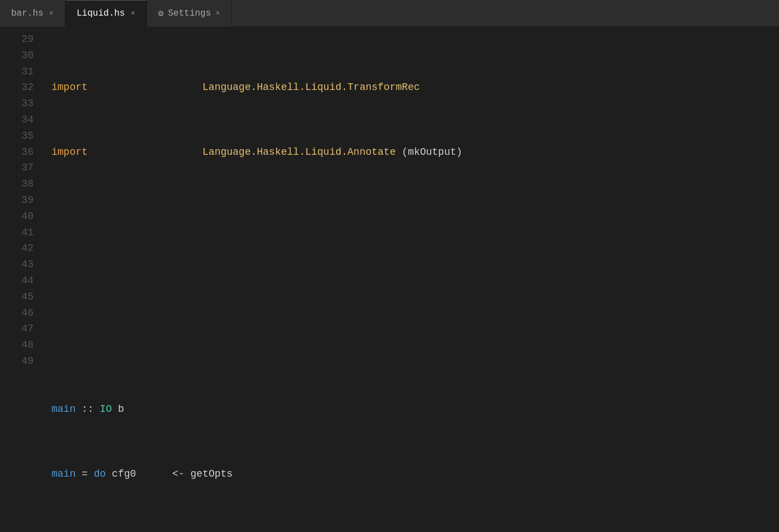 This screenshot has height=532, width=779. What do you see at coordinates (409, 474) in the screenshot?
I see `code-line-35: main = do cfg0 <- getOpts` at bounding box center [409, 474].